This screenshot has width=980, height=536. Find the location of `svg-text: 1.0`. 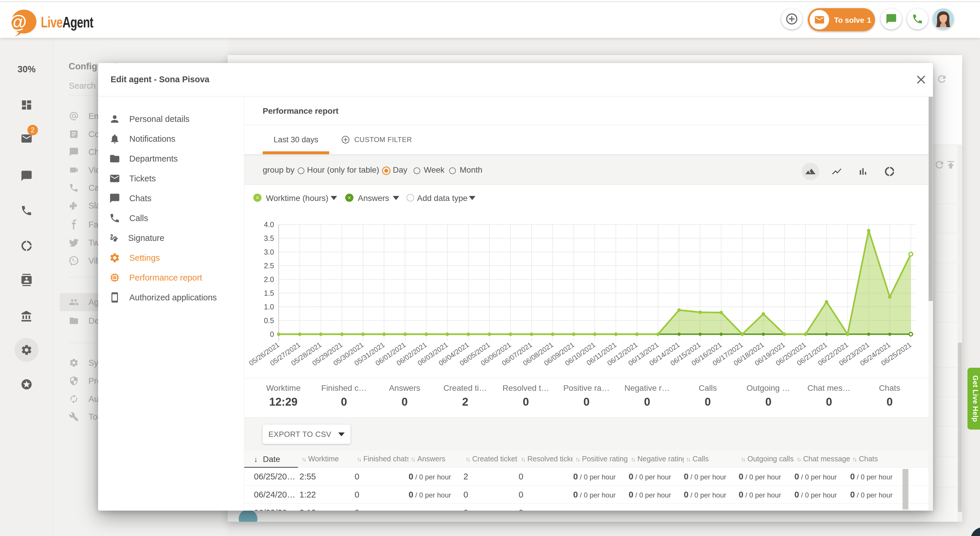

svg-text: 1.0 is located at coordinates (269, 307).